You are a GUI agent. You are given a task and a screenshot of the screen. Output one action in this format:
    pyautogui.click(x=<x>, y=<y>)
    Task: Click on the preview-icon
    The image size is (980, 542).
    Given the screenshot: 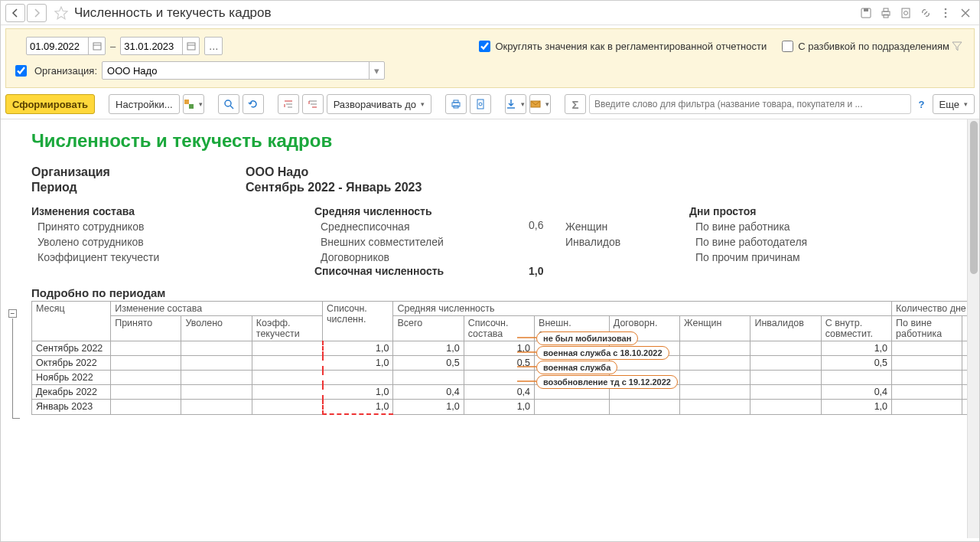 What is the action you would take?
    pyautogui.click(x=906, y=13)
    